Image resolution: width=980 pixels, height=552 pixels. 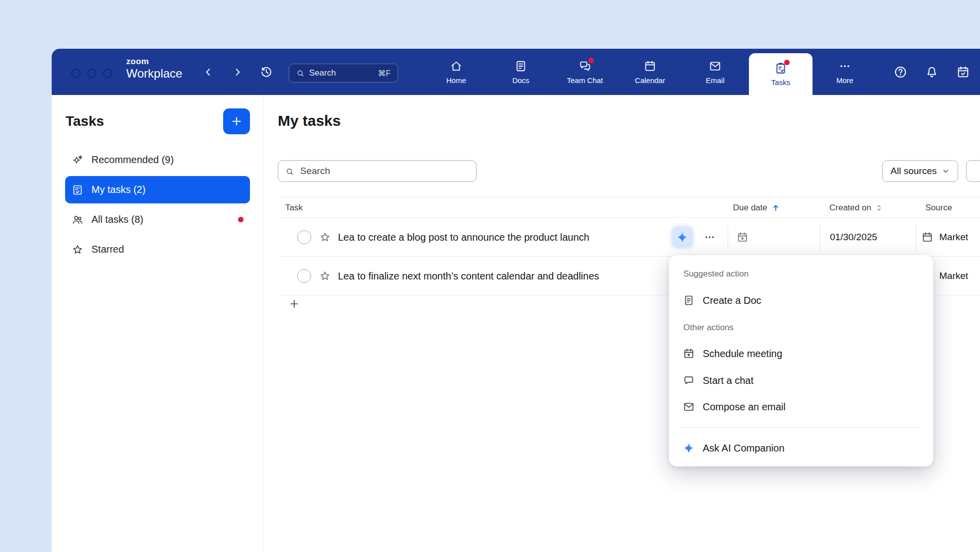 I want to click on sidebar-item-recommended: Recommended (9), so click(x=158, y=160).